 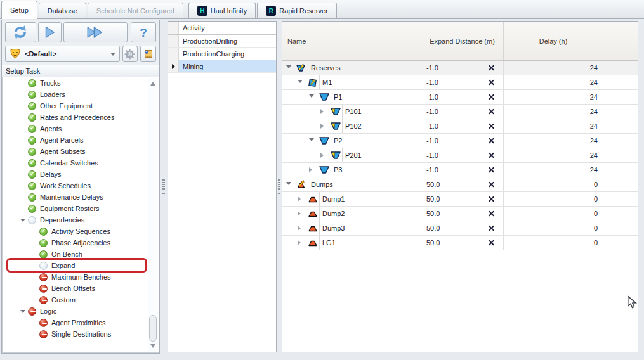 What do you see at coordinates (81, 83) in the screenshot?
I see `sidebar-item-trucks: Trucks` at bounding box center [81, 83].